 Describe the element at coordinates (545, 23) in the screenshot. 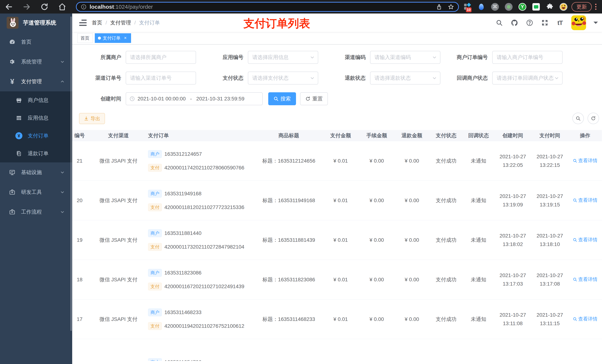

I see `fullscreen-icon` at that location.